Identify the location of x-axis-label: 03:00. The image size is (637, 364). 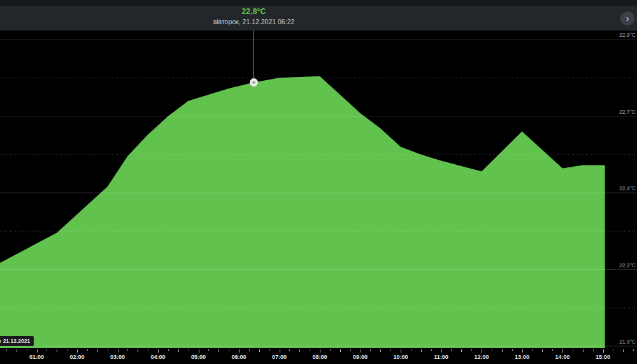
(117, 357).